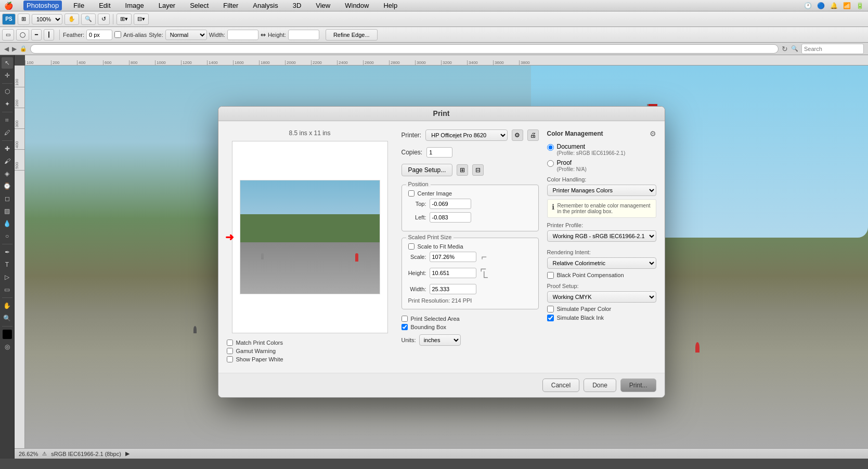 This screenshot has width=868, height=469. What do you see at coordinates (230, 359) in the screenshot?
I see `show-paper-checkbox` at bounding box center [230, 359].